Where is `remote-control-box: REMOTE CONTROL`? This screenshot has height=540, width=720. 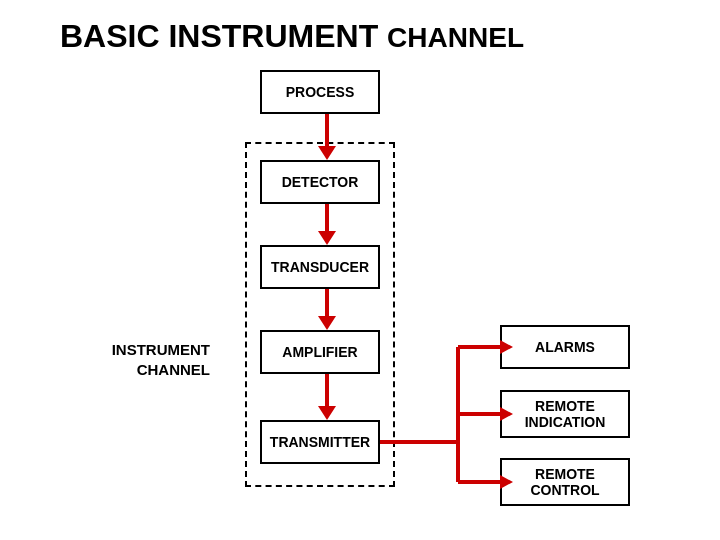
remote-control-box: REMOTE CONTROL is located at coordinates (565, 482).